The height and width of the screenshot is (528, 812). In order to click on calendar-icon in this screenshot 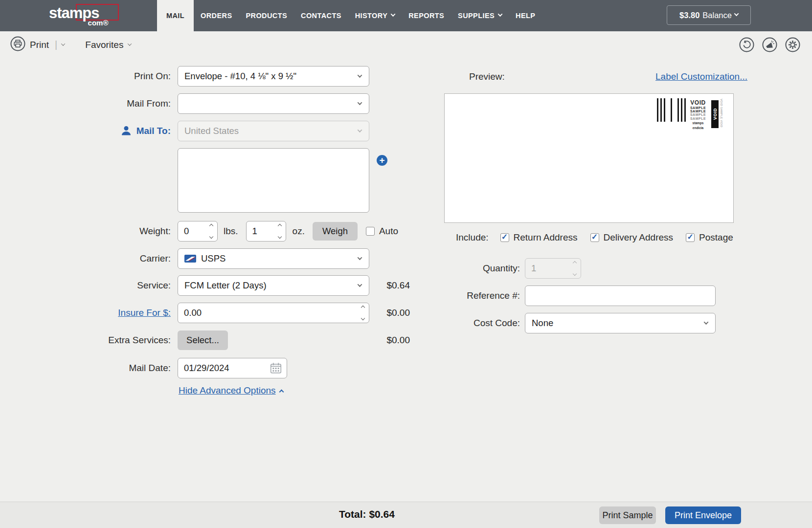, I will do `click(276, 368)`.